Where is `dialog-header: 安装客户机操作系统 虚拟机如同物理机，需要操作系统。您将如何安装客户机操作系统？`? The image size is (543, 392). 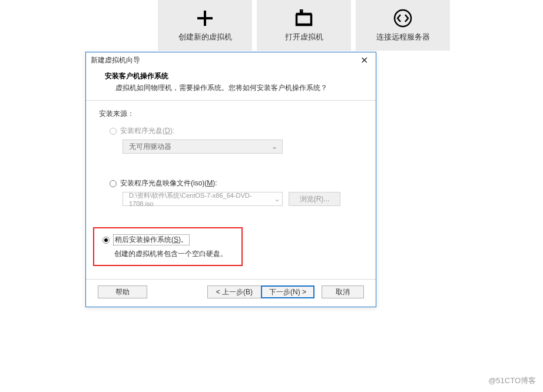
dialog-header: 安装客户机操作系统 虚拟机如同物理机，需要操作系统。您将如何安装客户机操作系统？ is located at coordinates (231, 84).